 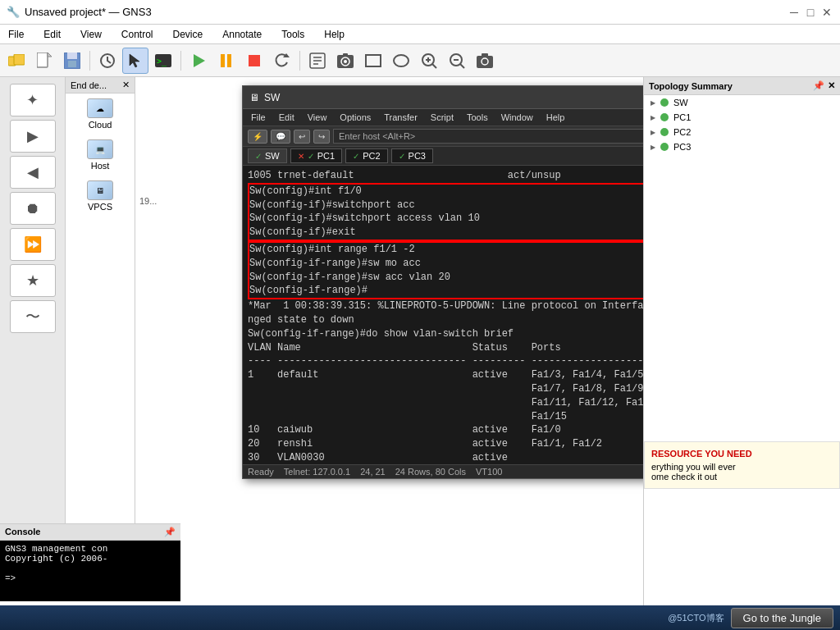 What do you see at coordinates (832, 85) in the screenshot?
I see `topology-close: ✕` at bounding box center [832, 85].